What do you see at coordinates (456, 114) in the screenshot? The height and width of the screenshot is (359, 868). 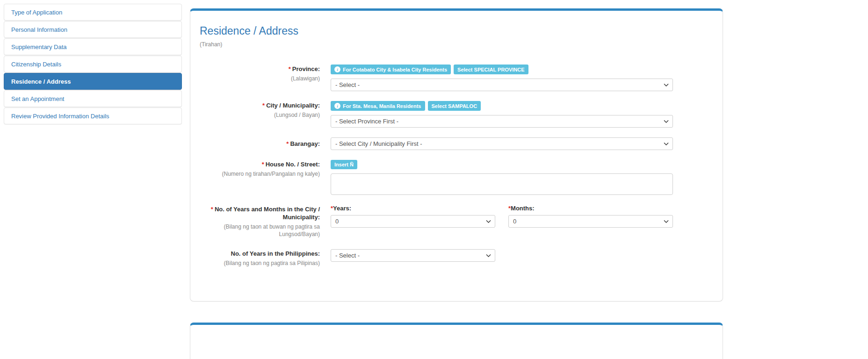 I see `city-row: *City / Municipality: (Lungsod / Bayan) …` at bounding box center [456, 114].